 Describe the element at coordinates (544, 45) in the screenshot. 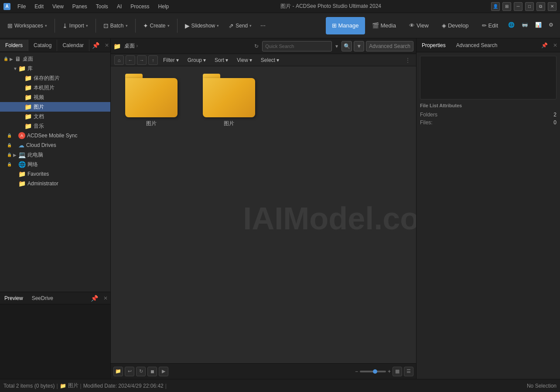

I see `right-panel-pin-icon: 📌` at that location.